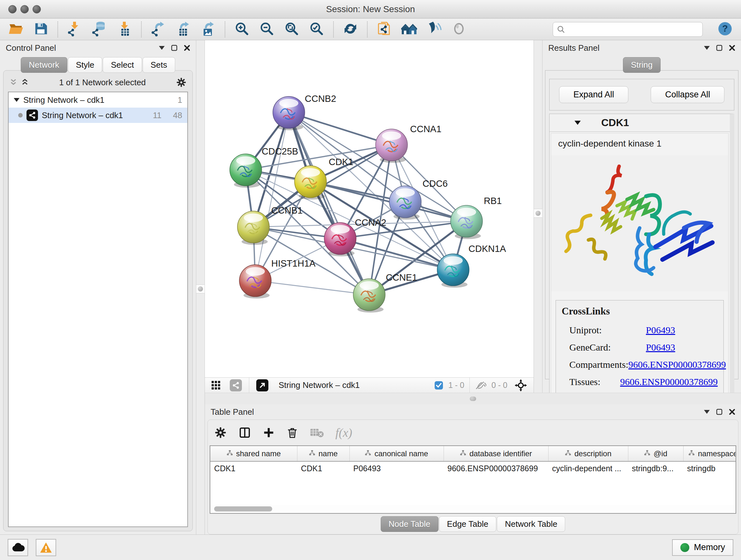 Image resolution: width=741 pixels, height=560 pixels. What do you see at coordinates (459, 29) in the screenshot?
I see `toggle-birds-eye-button` at bounding box center [459, 29].